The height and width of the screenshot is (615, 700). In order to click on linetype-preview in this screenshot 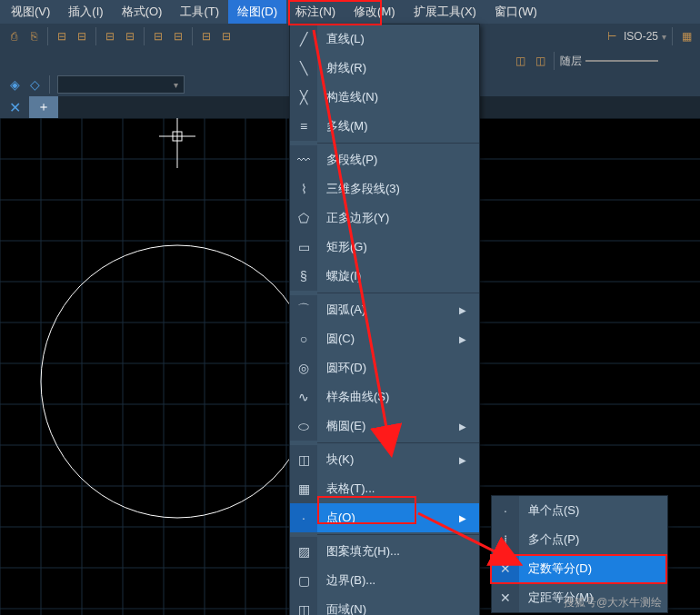, I will do `click(622, 61)`.